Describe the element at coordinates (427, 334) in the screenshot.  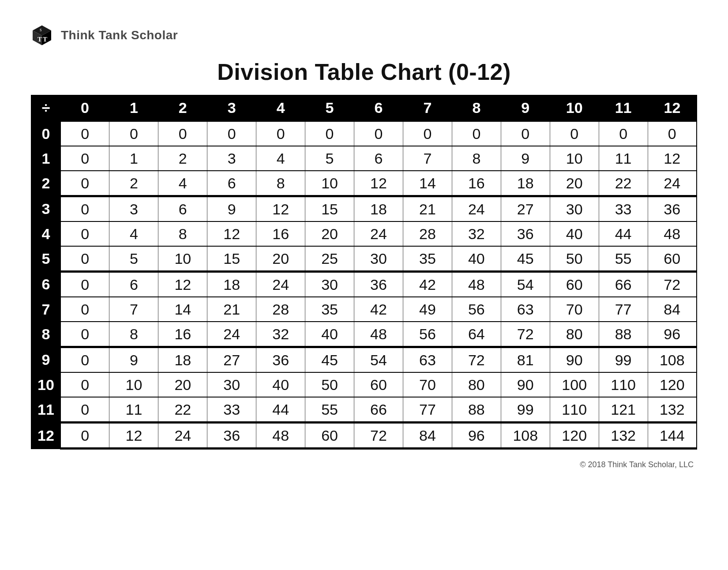
I see `table-cell: 56` at that location.